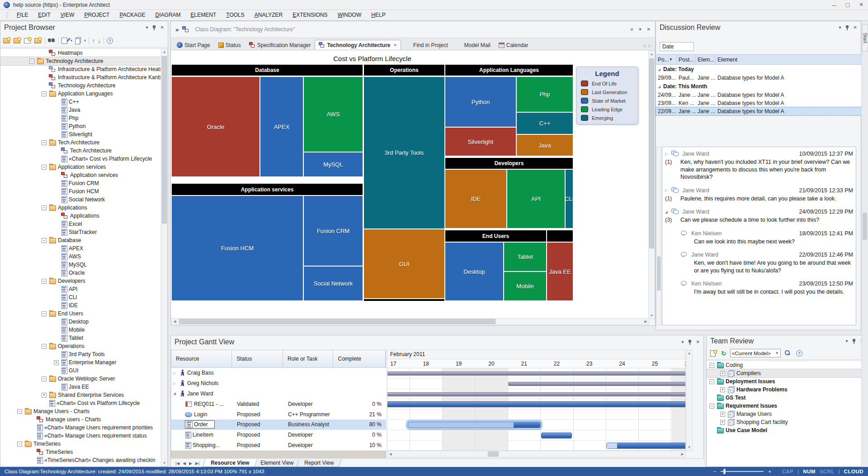  I want to click on tree-item: −Technology Architecture, so click(80, 61).